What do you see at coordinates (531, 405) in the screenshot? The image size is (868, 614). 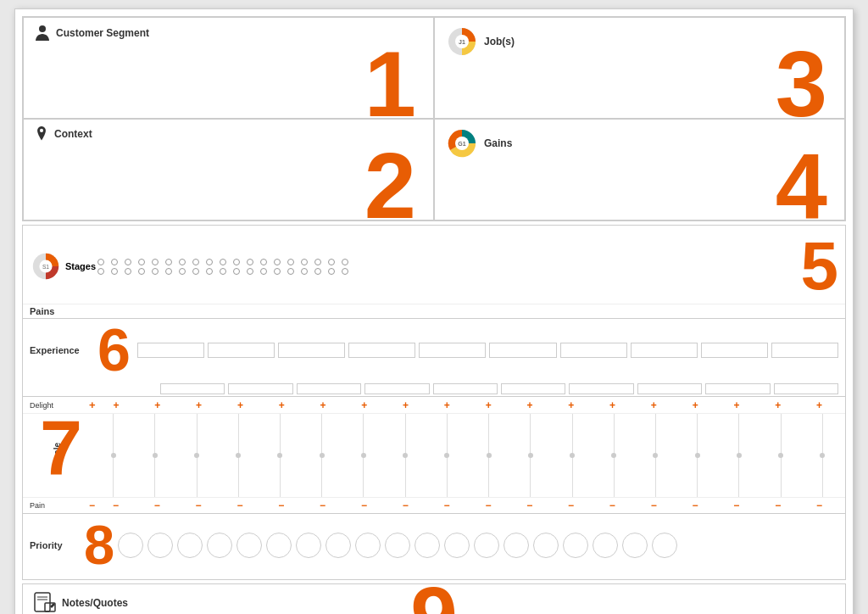 I see `plus-col-11: +` at bounding box center [531, 405].